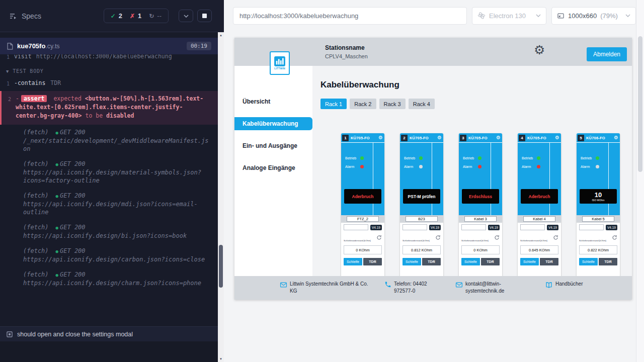  What do you see at coordinates (274, 146) in the screenshot?
I see `nav-item: Ein- und Ausgänge` at bounding box center [274, 146].